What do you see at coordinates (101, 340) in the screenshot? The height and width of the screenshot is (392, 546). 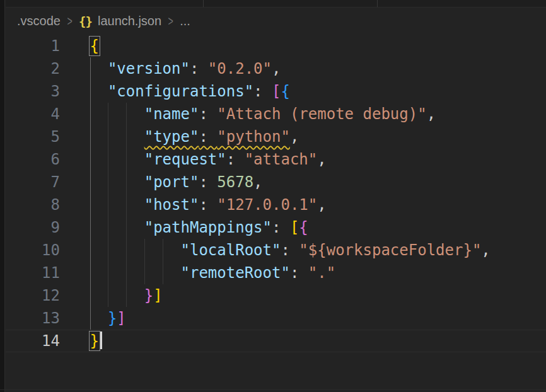 I see `text-cursor` at bounding box center [101, 340].